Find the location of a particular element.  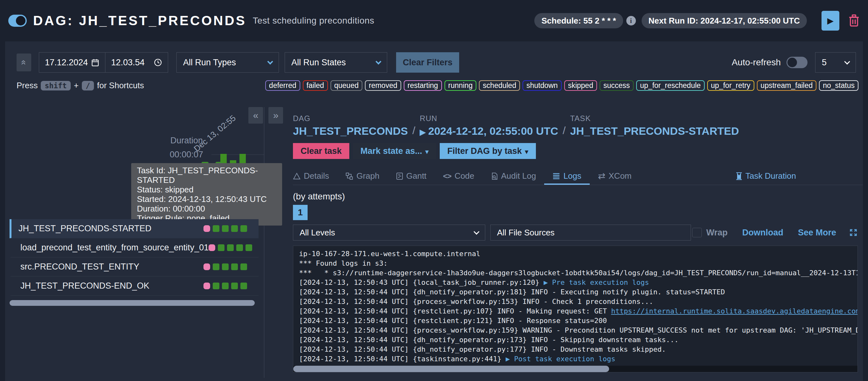

schedule-info-icon: i is located at coordinates (631, 21).